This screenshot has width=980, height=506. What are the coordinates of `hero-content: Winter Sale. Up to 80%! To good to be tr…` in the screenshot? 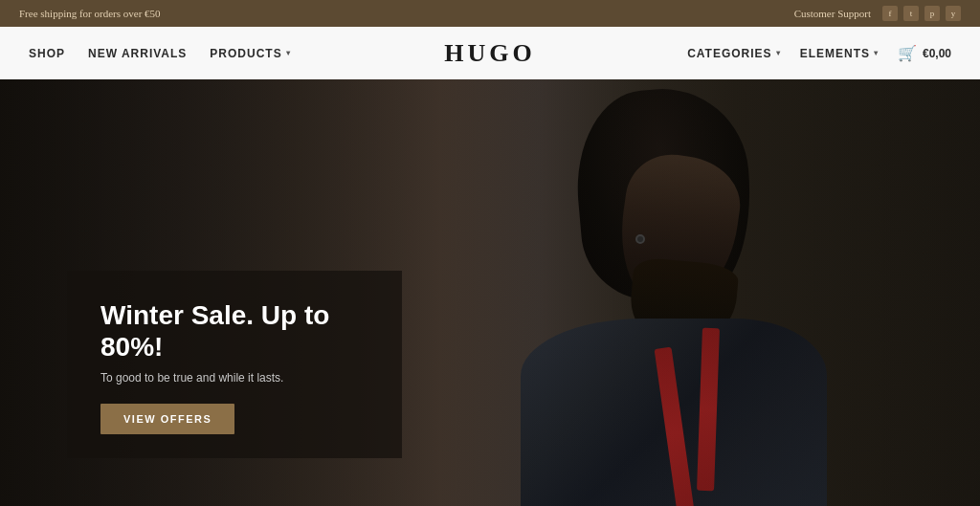 It's located at (234, 364).